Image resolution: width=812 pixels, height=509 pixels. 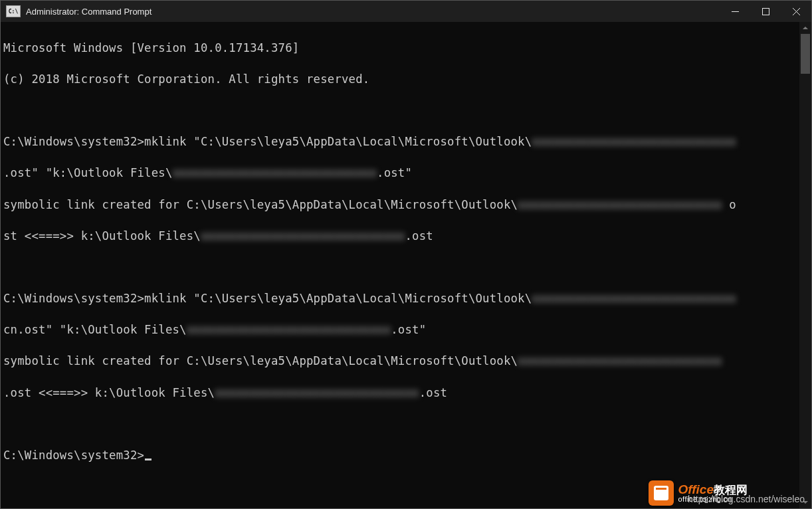 What do you see at coordinates (408, 330) in the screenshot?
I see `cmd2-part-c: .ost"` at bounding box center [408, 330].